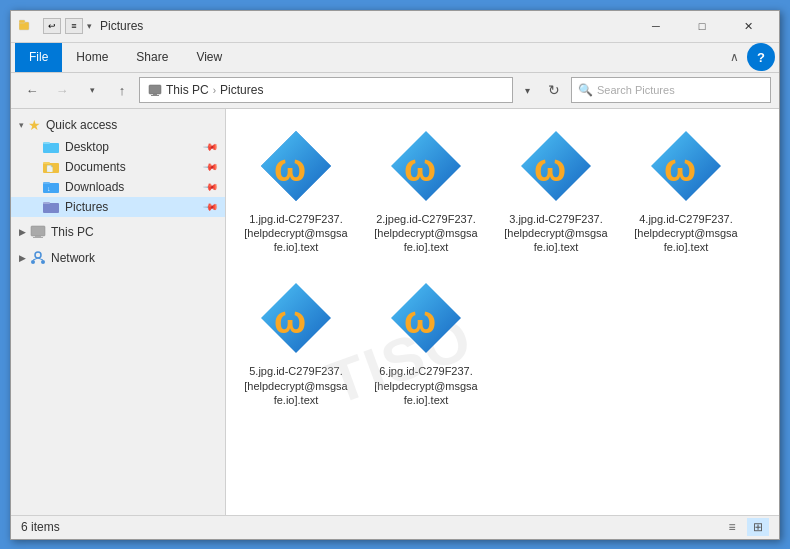  Describe the element at coordinates (82, 125) in the screenshot. I see `quick-access-label: Quick access` at that location.